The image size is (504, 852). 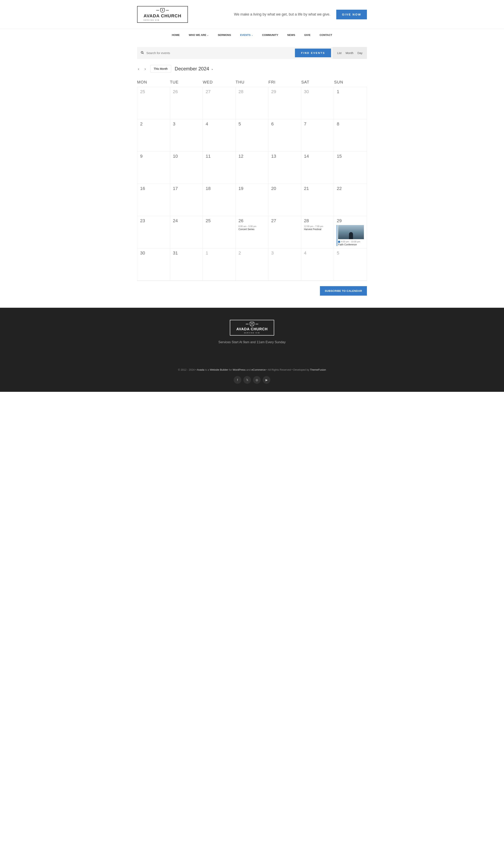 I want to click on nav-item-home: HOME, so click(x=176, y=35).